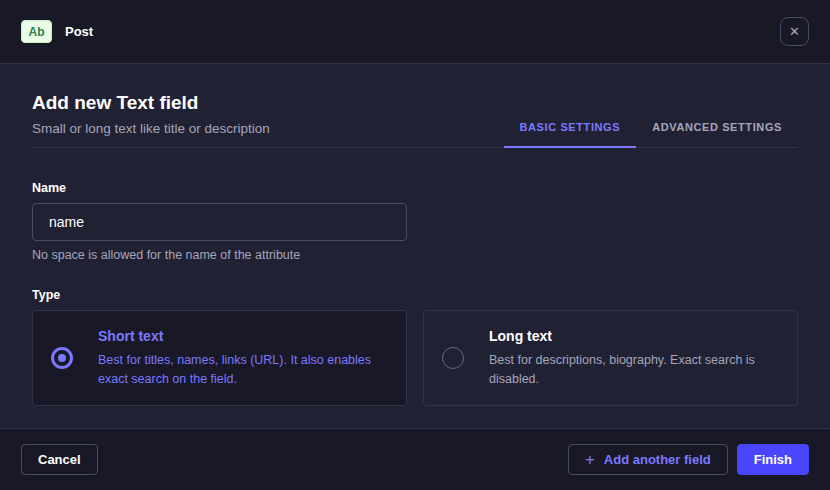 Image resolution: width=830 pixels, height=490 pixels. Describe the element at coordinates (658, 460) in the screenshot. I see `add-another-field-label: Add another field` at that location.